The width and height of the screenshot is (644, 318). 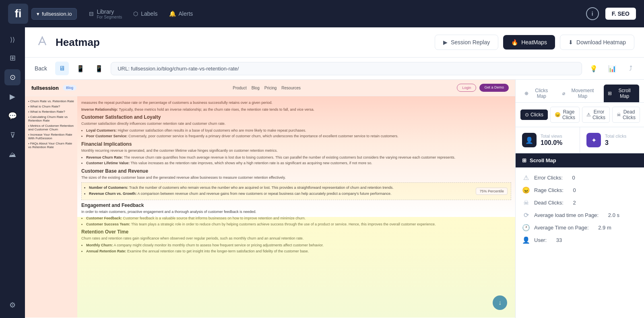 What do you see at coordinates (296, 124) in the screenshot?
I see `blog-section-1-intro: Customer satisfaction directly influence…` at bounding box center [296, 124].